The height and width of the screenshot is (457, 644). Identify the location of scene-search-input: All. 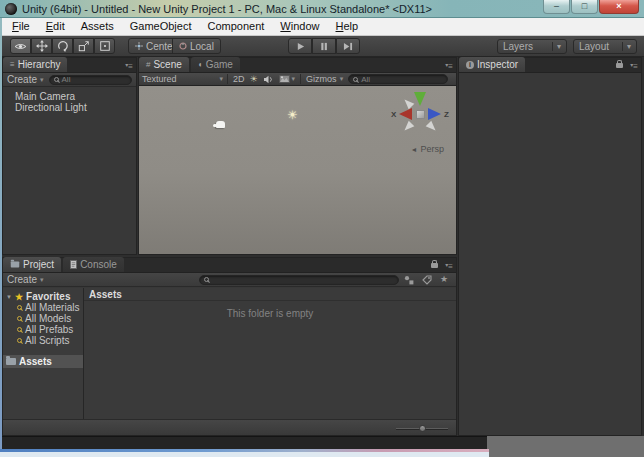
(398, 79).